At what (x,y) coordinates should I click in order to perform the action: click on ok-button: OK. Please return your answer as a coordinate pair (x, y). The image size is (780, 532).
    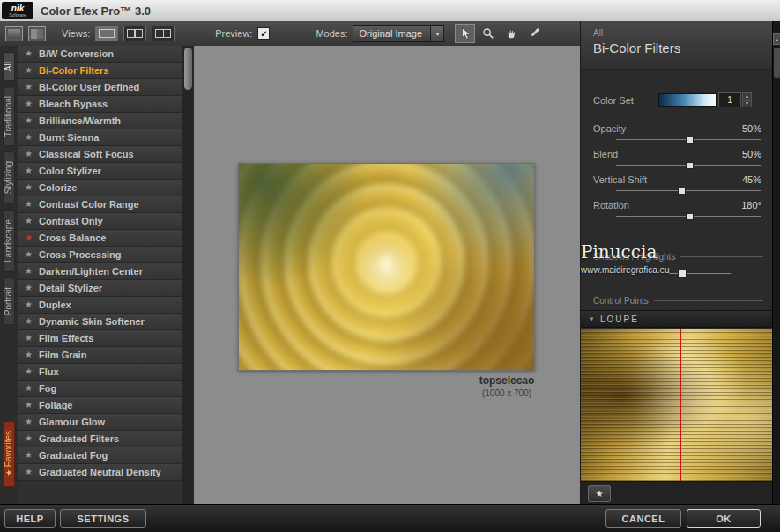
    Looking at the image, I should click on (724, 518).